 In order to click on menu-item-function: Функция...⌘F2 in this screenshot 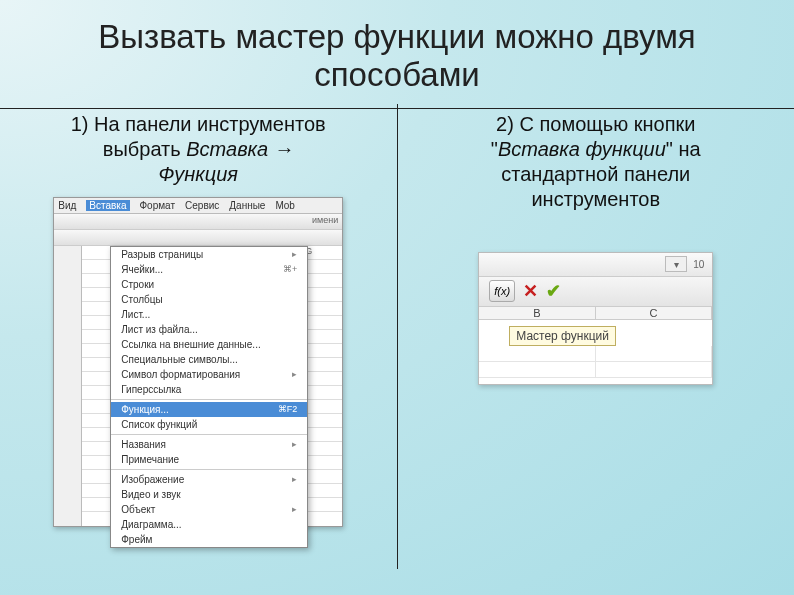, I will do `click(209, 410)`.